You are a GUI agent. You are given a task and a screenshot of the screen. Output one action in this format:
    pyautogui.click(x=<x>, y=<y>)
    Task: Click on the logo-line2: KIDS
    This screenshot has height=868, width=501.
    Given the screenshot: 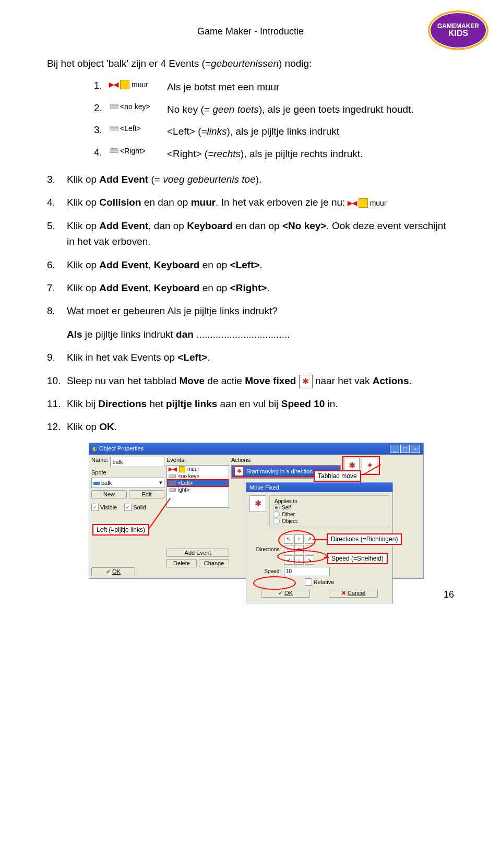 What is the action you would take?
    pyautogui.click(x=458, y=33)
    